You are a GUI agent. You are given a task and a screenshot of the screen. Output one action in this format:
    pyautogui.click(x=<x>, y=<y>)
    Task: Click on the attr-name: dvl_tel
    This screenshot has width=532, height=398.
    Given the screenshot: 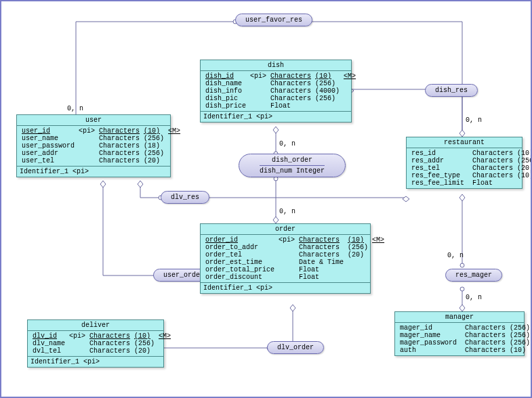 What is the action you would take?
    pyautogui.click(x=49, y=351)
    